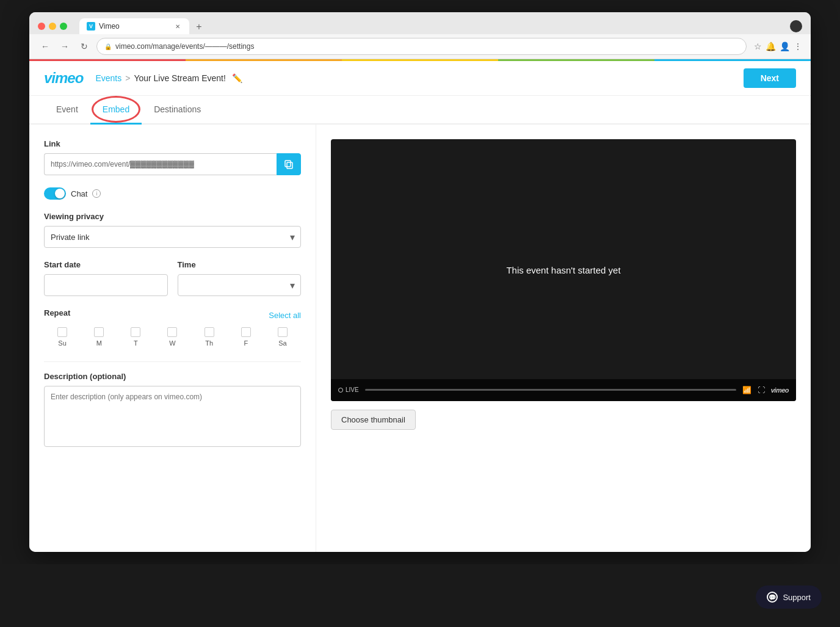 This screenshot has height=627, width=840. Describe the element at coordinates (55, 194) in the screenshot. I see `chat-toggle` at that location.